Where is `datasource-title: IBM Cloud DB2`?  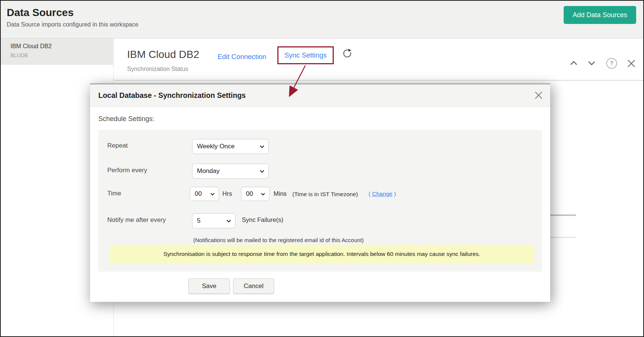
datasource-title: IBM Cloud DB2 is located at coordinates (163, 55).